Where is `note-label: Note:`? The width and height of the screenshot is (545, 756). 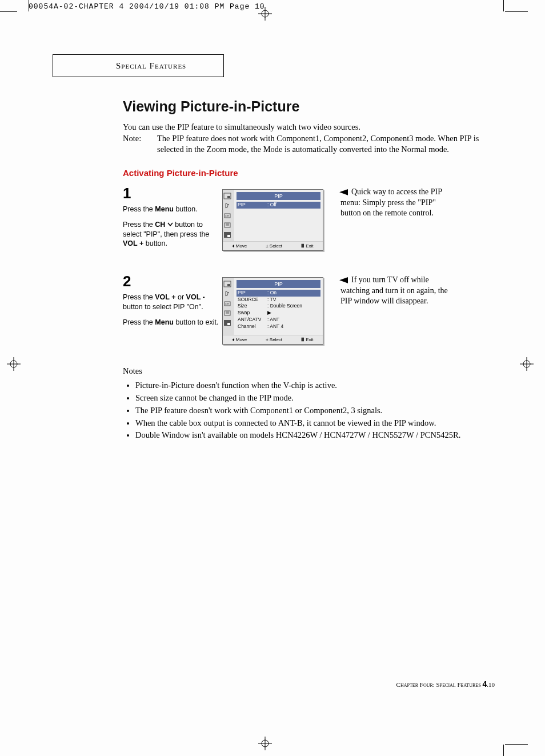
note-label: Note: is located at coordinates (140, 144).